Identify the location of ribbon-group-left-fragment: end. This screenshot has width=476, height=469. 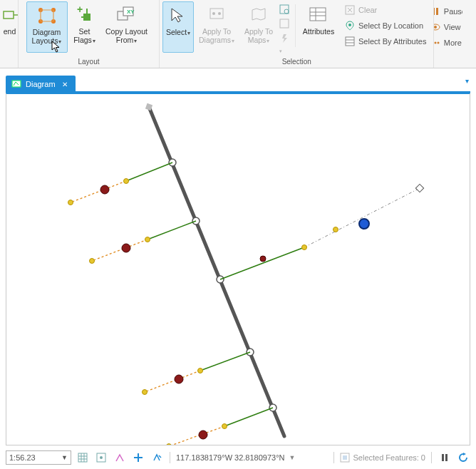
(9, 34).